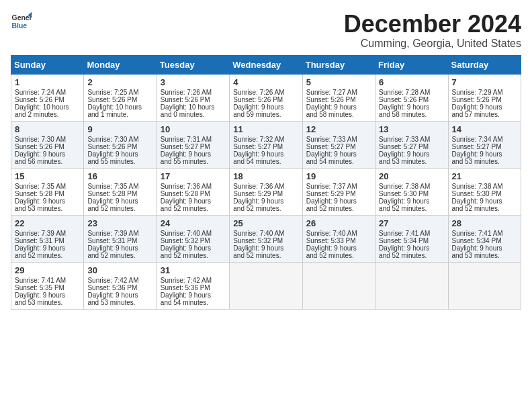 Image resolution: width=532 pixels, height=411 pixels. I want to click on calendar-cell: 29Sunrise: 7:41 AMSunset: 5:35 PMDayligh…, so click(48, 285).